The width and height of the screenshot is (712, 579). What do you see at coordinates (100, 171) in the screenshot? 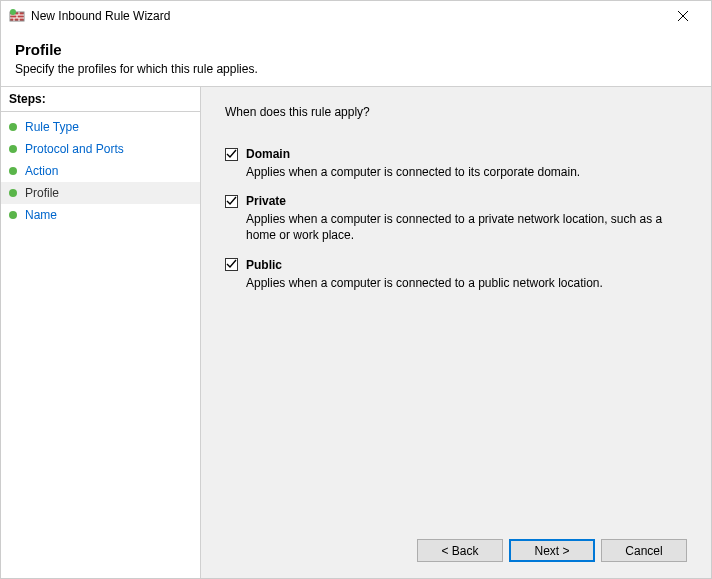
I see `steps-list: Rule Type Protocol and Ports Action Prof…` at bounding box center [100, 171].